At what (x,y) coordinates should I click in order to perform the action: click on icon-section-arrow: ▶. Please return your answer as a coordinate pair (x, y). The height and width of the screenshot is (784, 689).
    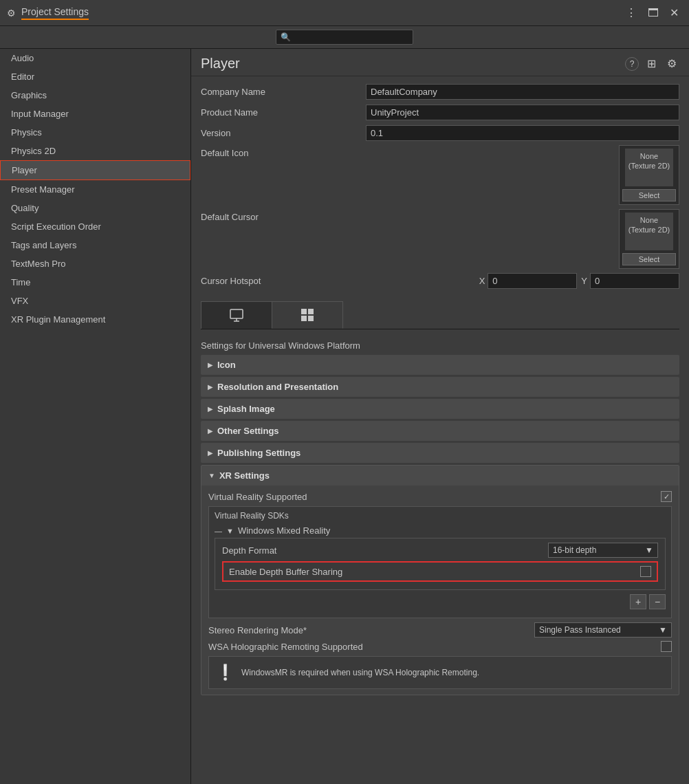
    Looking at the image, I should click on (210, 364).